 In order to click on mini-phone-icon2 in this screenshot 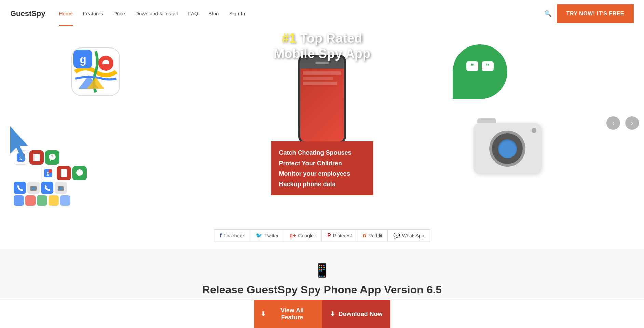, I will do `click(47, 188)`.